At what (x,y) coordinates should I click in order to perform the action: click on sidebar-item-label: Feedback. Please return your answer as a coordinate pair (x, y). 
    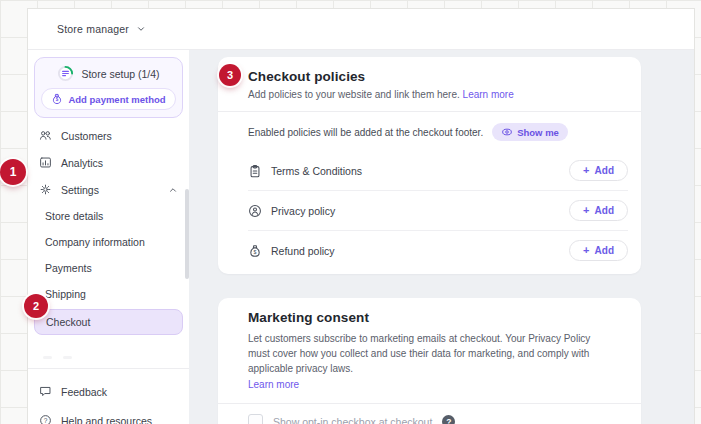
    Looking at the image, I should click on (84, 392).